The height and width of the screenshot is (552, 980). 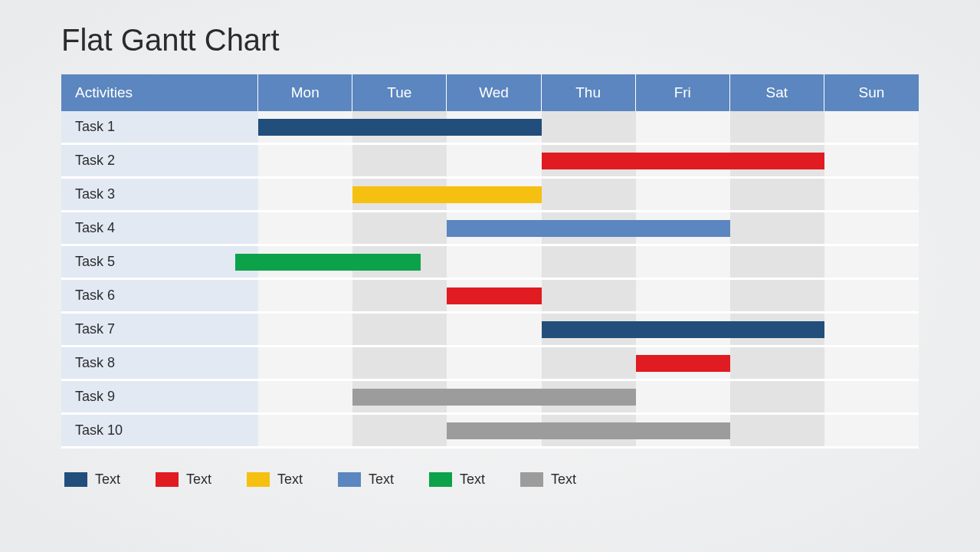 I want to click on swatch-green, so click(x=441, y=480).